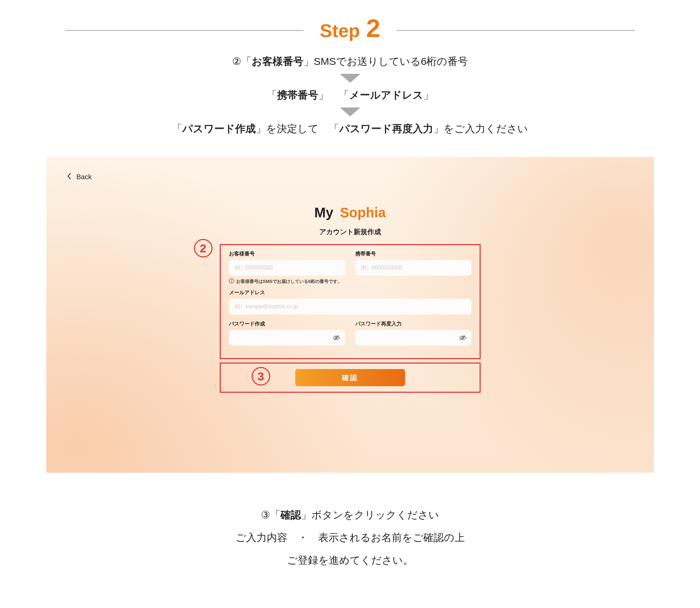  What do you see at coordinates (287, 324) in the screenshot?
I see `password-label: パスワード作成` at bounding box center [287, 324].